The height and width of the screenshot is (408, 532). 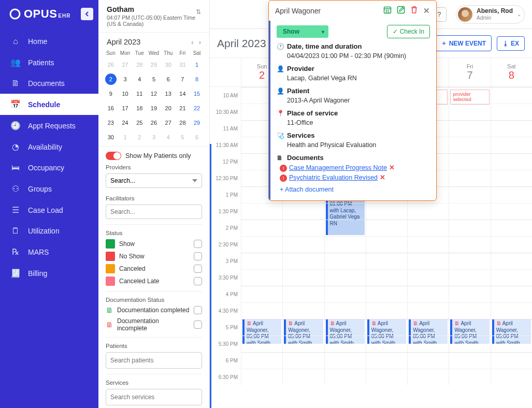 I want to click on mini-cal-day: 24, so click(x=125, y=123).